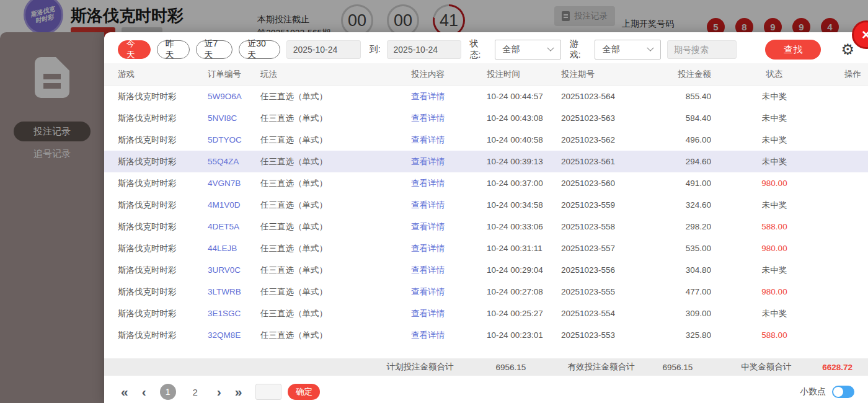 This screenshot has width=868, height=403. I want to click on status-select-value: 全部, so click(512, 50).